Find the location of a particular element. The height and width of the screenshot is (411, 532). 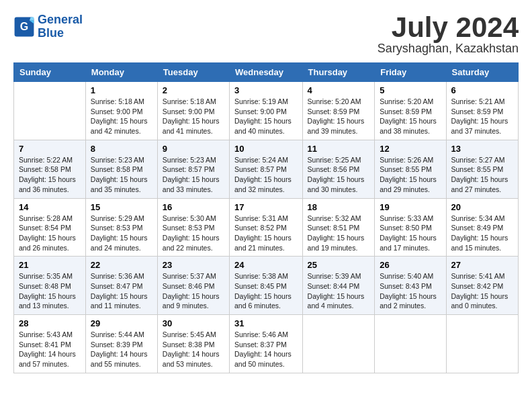

sunset-text: Sunset: 8:48 PM is located at coordinates (50, 286).